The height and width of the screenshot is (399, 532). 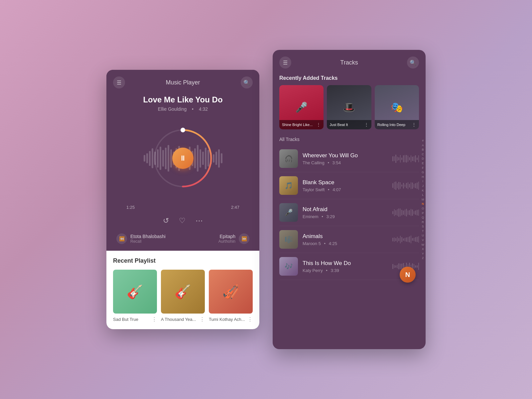 What do you see at coordinates (423, 150) in the screenshot?
I see `alpha-char-b: B` at bounding box center [423, 150].